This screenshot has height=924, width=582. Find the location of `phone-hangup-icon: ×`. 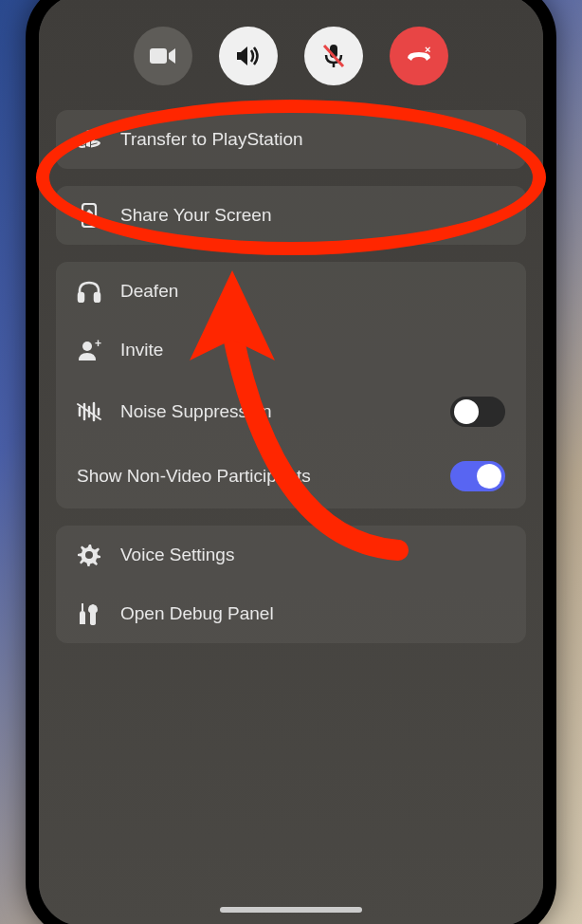

phone-hangup-icon: × is located at coordinates (419, 56).